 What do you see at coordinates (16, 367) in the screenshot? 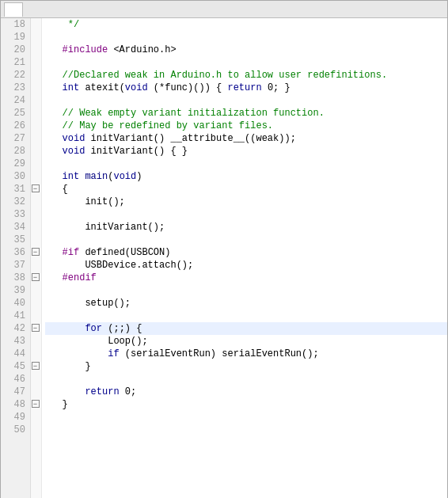
I see `line-number: 45` at bounding box center [16, 367].